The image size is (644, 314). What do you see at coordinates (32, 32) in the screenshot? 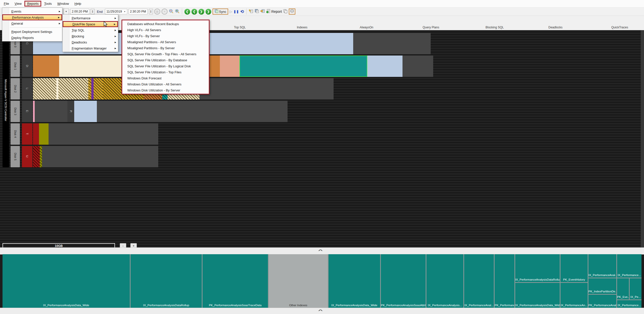
I see `menu-item-report-deployment-settings: Report Deployment Settings` at bounding box center [32, 32].